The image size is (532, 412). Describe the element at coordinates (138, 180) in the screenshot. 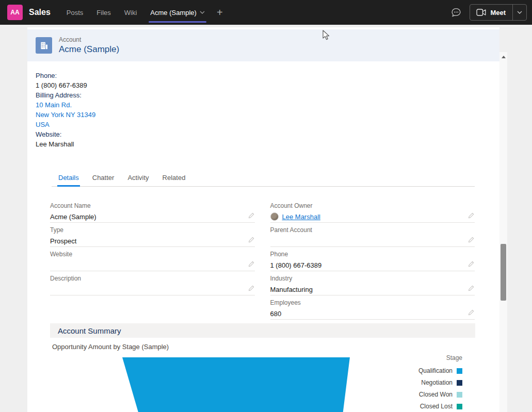

I see `tab-activity: Activity` at that location.